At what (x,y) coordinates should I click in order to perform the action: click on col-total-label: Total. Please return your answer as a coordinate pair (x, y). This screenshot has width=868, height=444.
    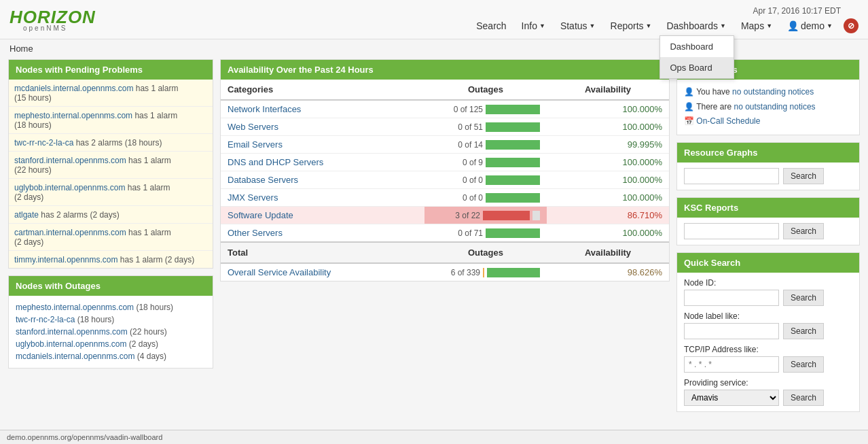
    Looking at the image, I should click on (323, 253).